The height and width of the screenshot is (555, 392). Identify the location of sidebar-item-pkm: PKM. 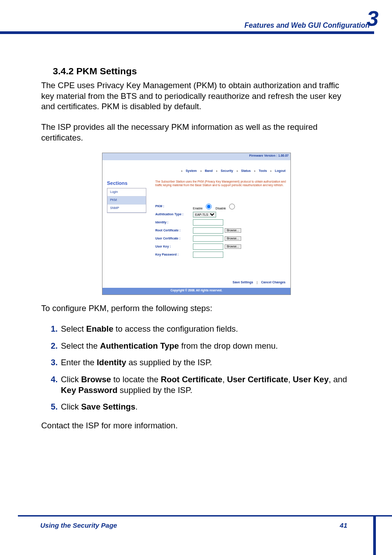
(127, 201).